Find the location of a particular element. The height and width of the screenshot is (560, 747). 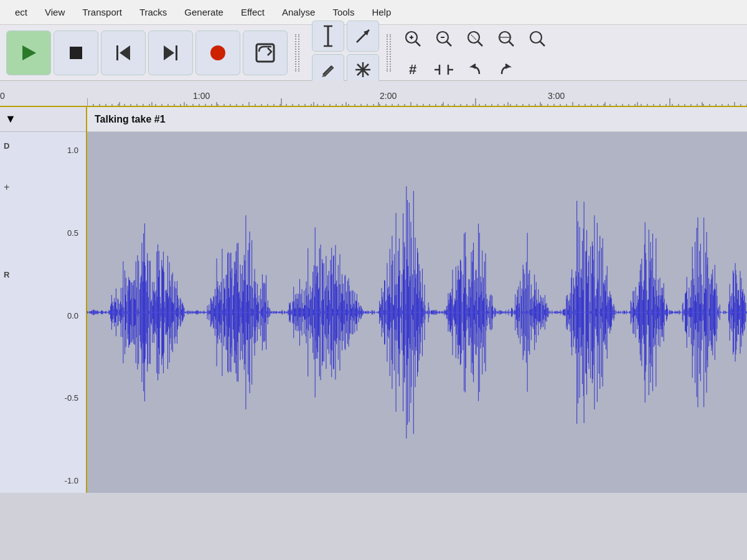

side-labels: D is located at coordinates (6, 146).